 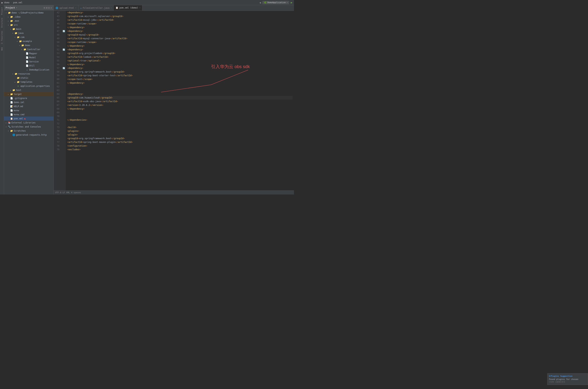 I want to click on tree-item-mvn: ▸ 📁 .mvn, so click(x=29, y=21).